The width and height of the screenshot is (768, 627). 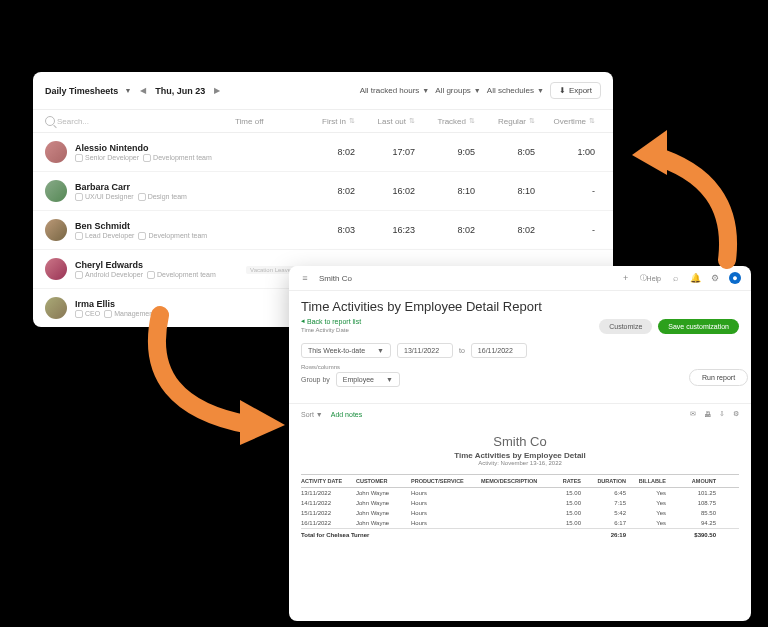 I want to click on customize-button: Customize, so click(x=626, y=326).